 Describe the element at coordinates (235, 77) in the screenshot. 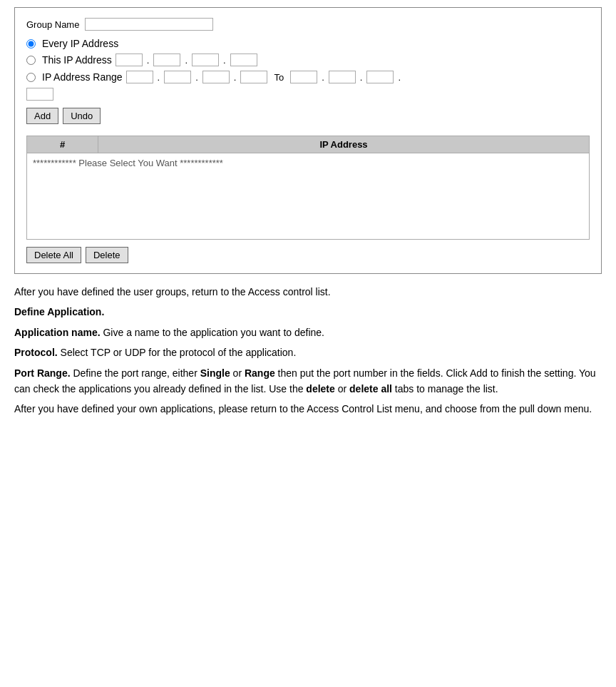

I see `range-sep-3: .` at that location.